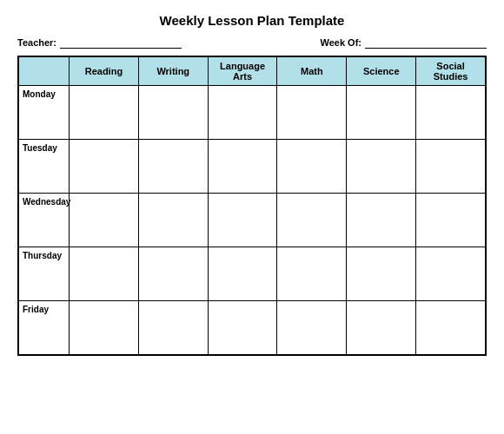 This screenshot has height=434, width=504. I want to click on cell-wednesday-language_arts, so click(242, 220).